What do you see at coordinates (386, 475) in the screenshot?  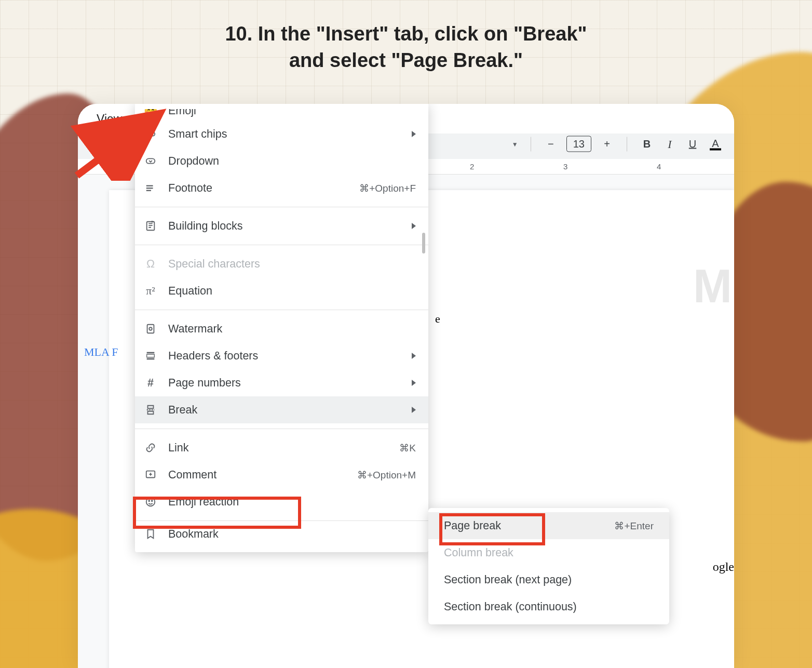 I see `shortcut-label: ⌘+Option+M` at bounding box center [386, 475].